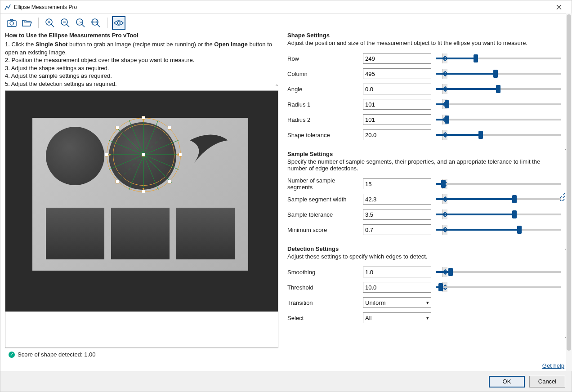 This screenshot has width=572, height=392. I want to click on scrollbar-thumb, so click(569, 183).